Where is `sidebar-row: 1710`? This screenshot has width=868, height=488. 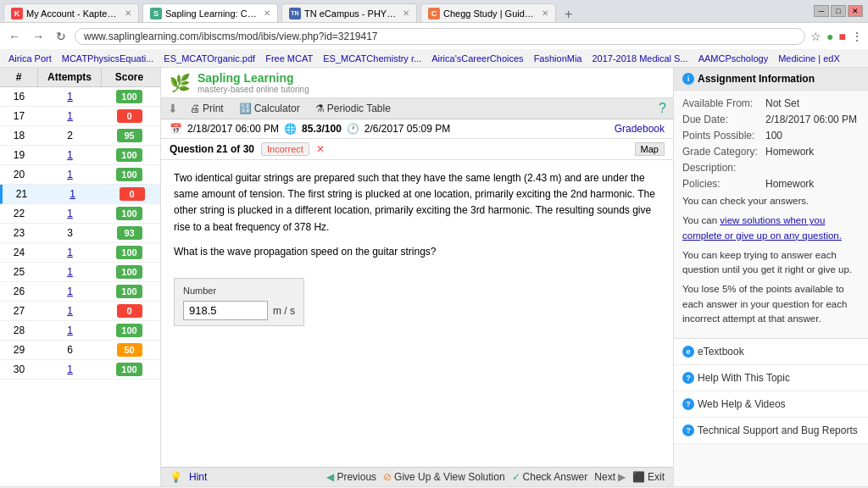
sidebar-row: 1710 is located at coordinates (80, 117).